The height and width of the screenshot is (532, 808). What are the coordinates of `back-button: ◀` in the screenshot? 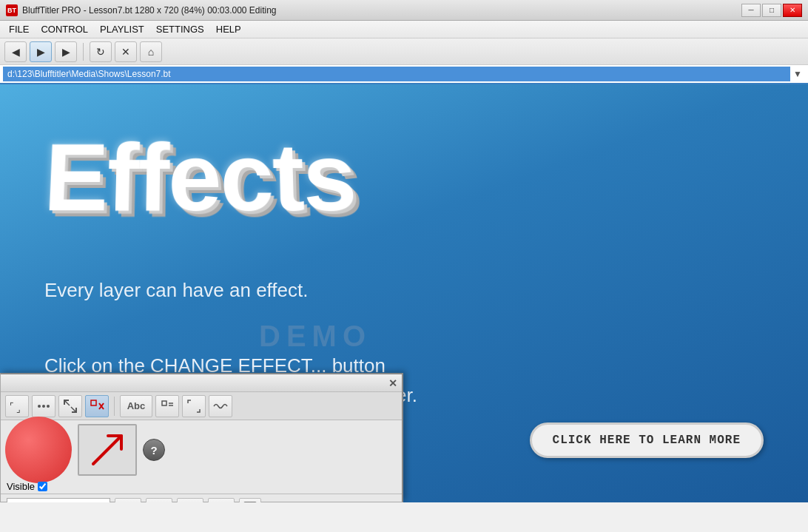 It's located at (16, 52).